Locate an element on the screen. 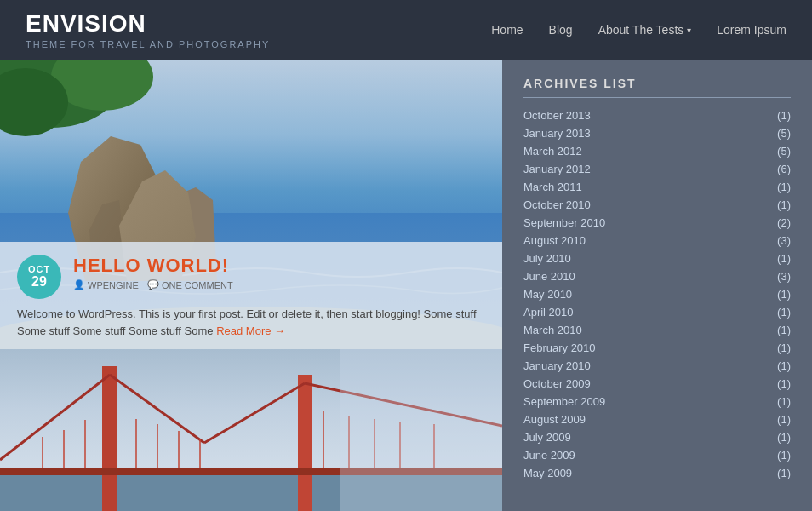 This screenshot has width=812, height=511. archive-item: October 2013(1) is located at coordinates (657, 116).